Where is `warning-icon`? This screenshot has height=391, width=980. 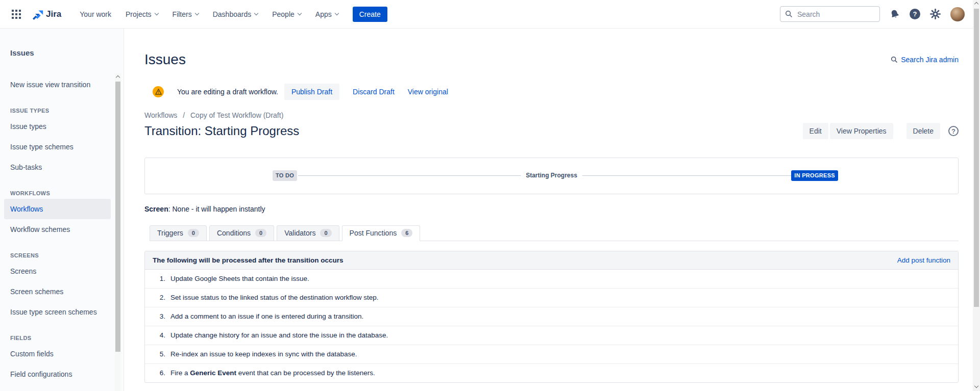
warning-icon is located at coordinates (158, 92).